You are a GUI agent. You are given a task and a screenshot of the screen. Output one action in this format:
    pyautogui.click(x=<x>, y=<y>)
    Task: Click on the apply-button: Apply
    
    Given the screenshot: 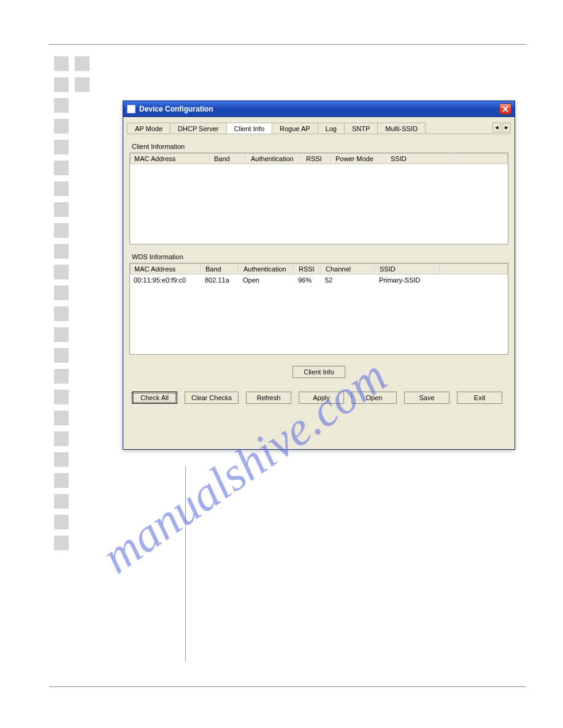 What is the action you would take?
    pyautogui.click(x=321, y=398)
    